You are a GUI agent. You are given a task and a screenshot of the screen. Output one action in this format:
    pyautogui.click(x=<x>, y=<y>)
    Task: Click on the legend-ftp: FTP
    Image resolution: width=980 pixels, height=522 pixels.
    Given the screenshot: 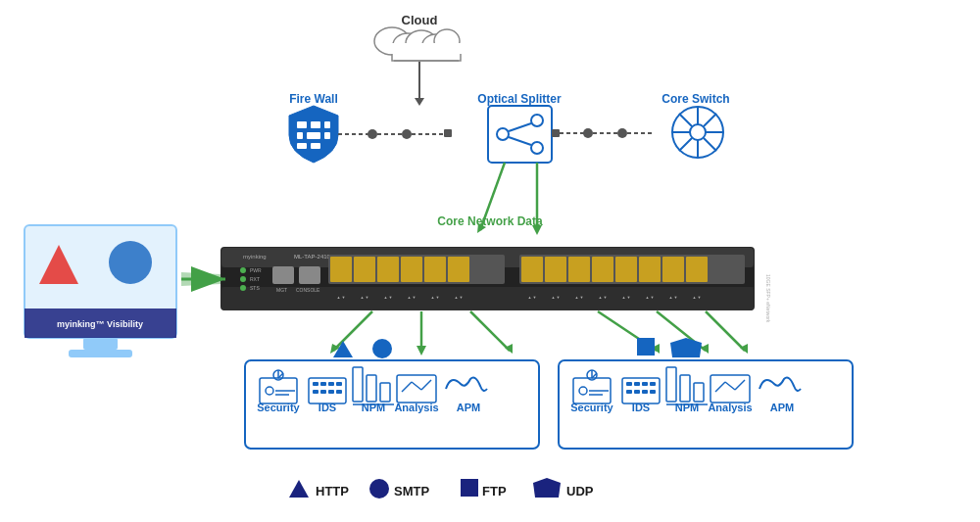 What is the action you would take?
    pyautogui.click(x=494, y=492)
    